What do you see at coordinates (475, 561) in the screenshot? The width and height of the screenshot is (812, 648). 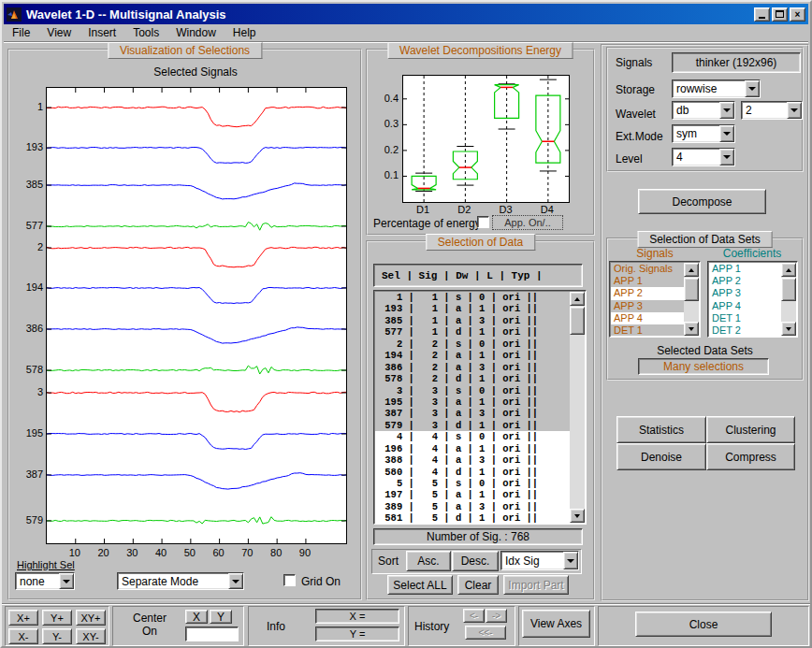 I see `sort-desc-button: Desc.` at bounding box center [475, 561].